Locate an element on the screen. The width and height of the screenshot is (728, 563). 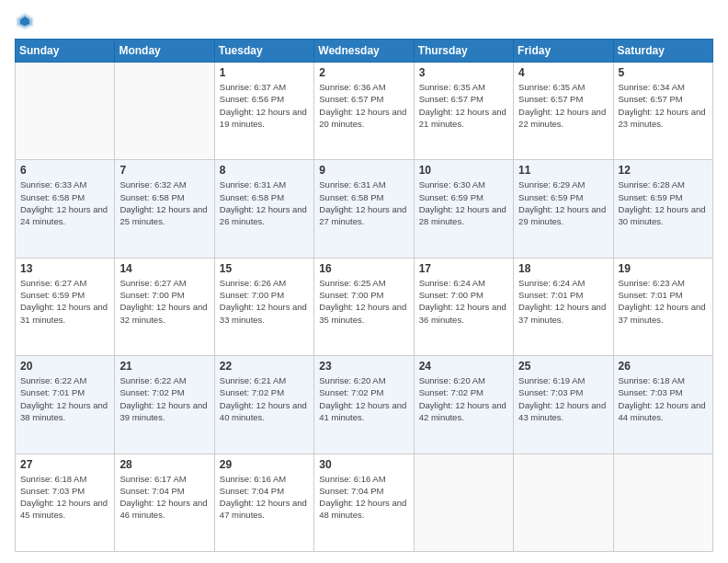
calendar-cell: 16Sunrise: 6:25 AM Sunset: 7:00 PM Dayli… is located at coordinates (364, 306).